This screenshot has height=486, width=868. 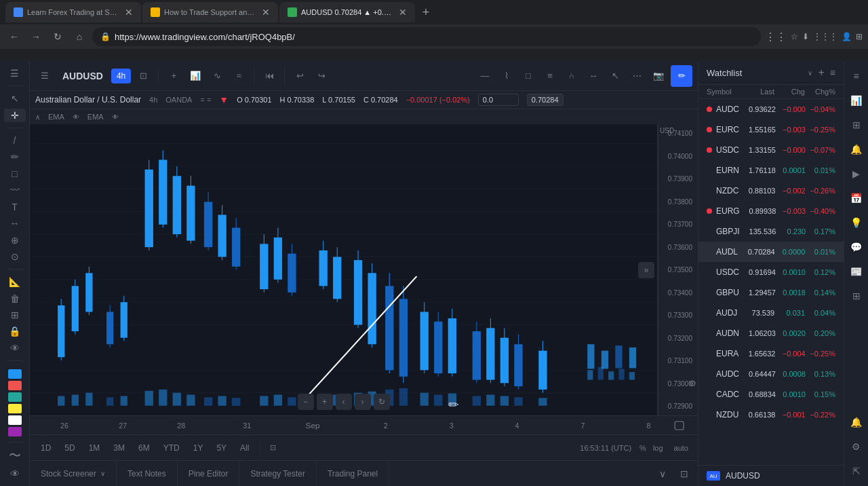 What do you see at coordinates (147, 474) in the screenshot?
I see `text-notes-tab: Text Notes` at bounding box center [147, 474].